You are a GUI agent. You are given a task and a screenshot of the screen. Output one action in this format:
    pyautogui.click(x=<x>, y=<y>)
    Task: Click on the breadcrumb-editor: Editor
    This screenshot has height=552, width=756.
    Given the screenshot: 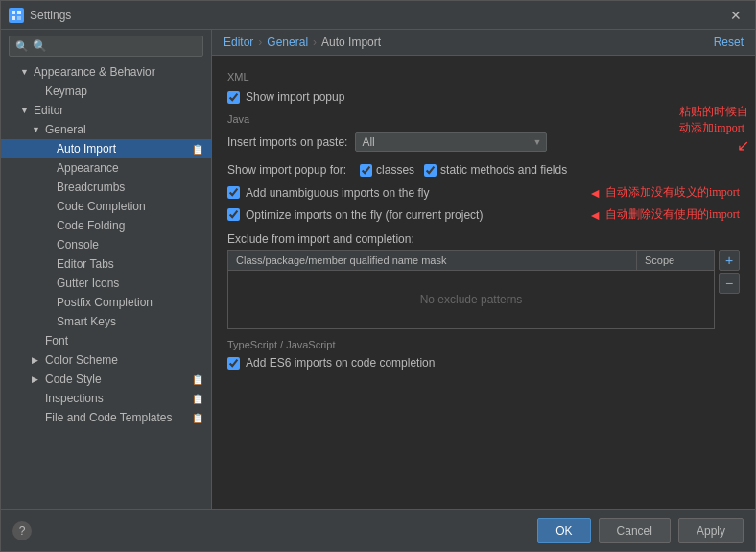 What is the action you would take?
    pyautogui.click(x=238, y=42)
    